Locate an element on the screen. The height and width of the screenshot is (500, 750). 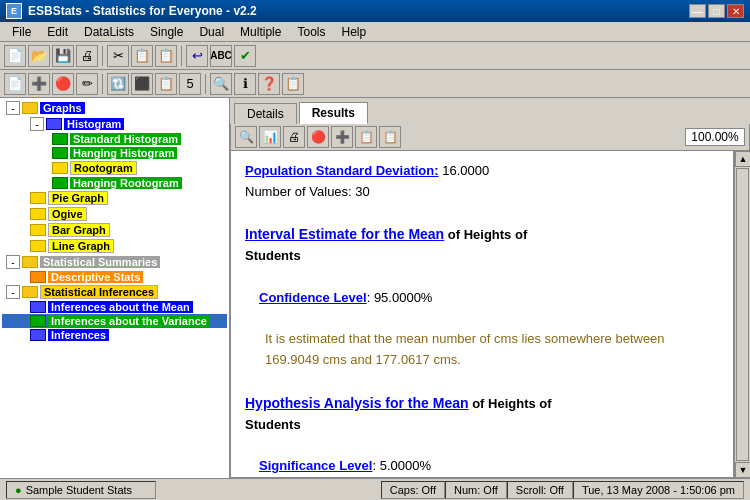
tree-label-inf-var: Inferences about the Variance is located at coordinates (129, 321).